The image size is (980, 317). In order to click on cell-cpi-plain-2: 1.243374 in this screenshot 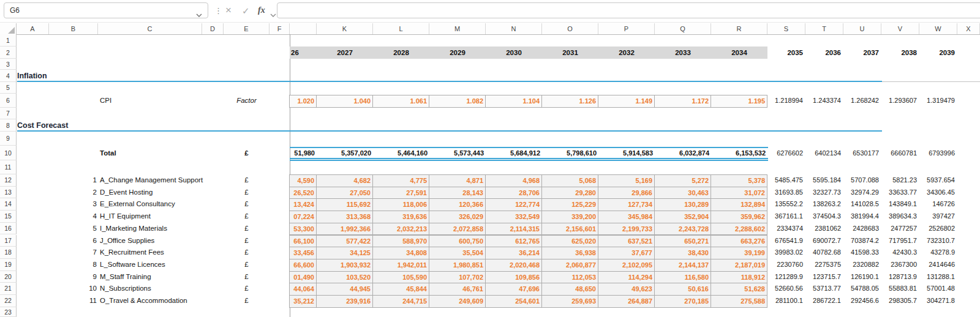, I will do `click(824, 100)`.